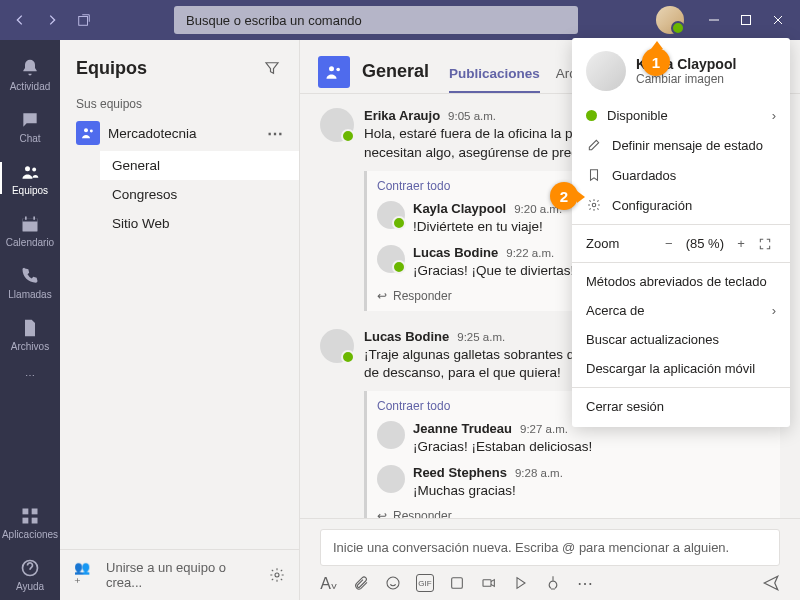 The image size is (800, 600). What do you see at coordinates (472, 116) in the screenshot?
I see `post-time: 9:05 a.m.` at bounding box center [472, 116].